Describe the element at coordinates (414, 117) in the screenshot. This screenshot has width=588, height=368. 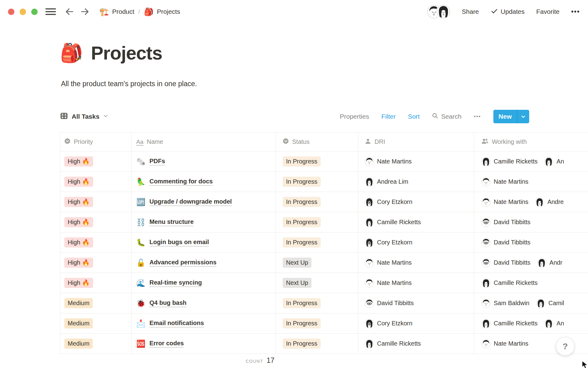
I see `sort-button: Sort` at that location.